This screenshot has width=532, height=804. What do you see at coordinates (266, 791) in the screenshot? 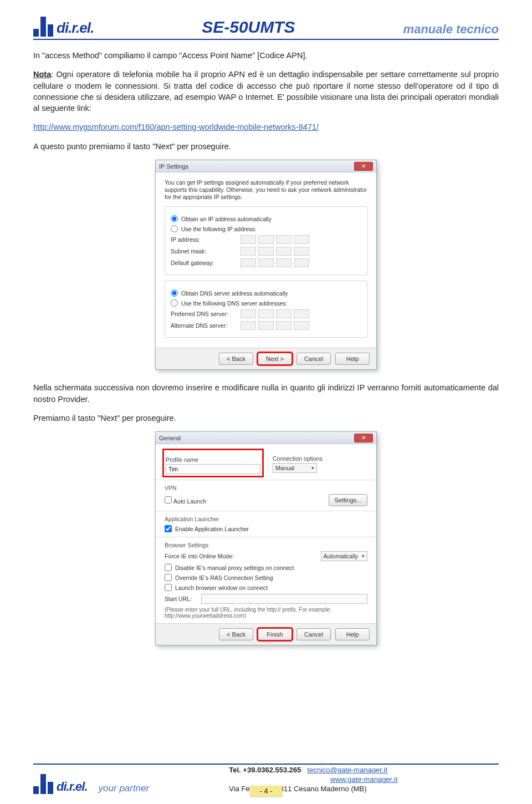
I see `page-number: - 4 -` at bounding box center [266, 791].